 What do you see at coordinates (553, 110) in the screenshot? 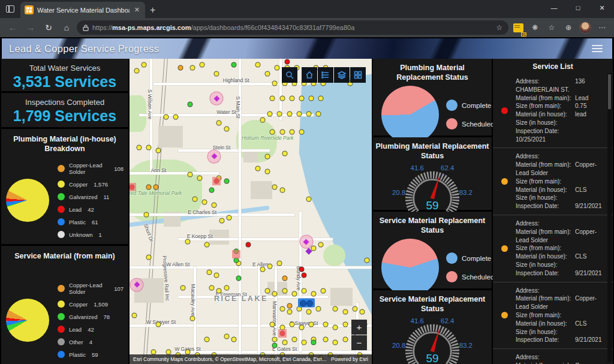
I see `service-list-item: Address:136 CHAMBERLAIN ST.Material (fro…` at bounding box center [553, 110].